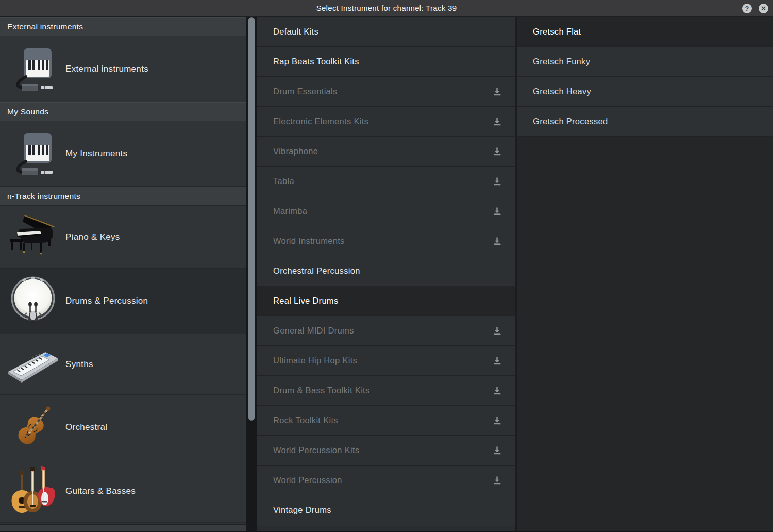 This screenshot has width=773, height=532. What do you see at coordinates (562, 62) in the screenshot?
I see `preset-list-item-label: Gretsch Funky` at bounding box center [562, 62].